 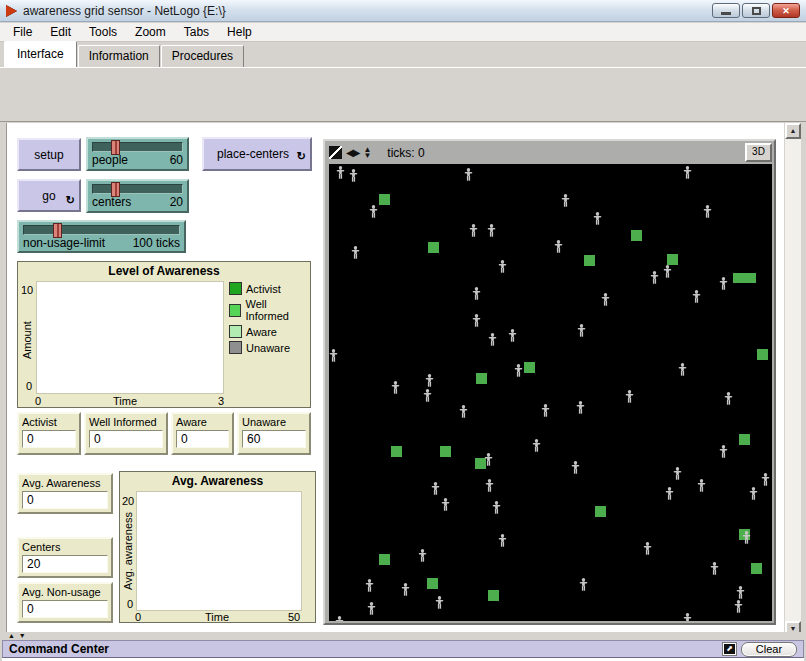 What do you see at coordinates (40, 54) in the screenshot?
I see `tab-interface: Interface` at bounding box center [40, 54].